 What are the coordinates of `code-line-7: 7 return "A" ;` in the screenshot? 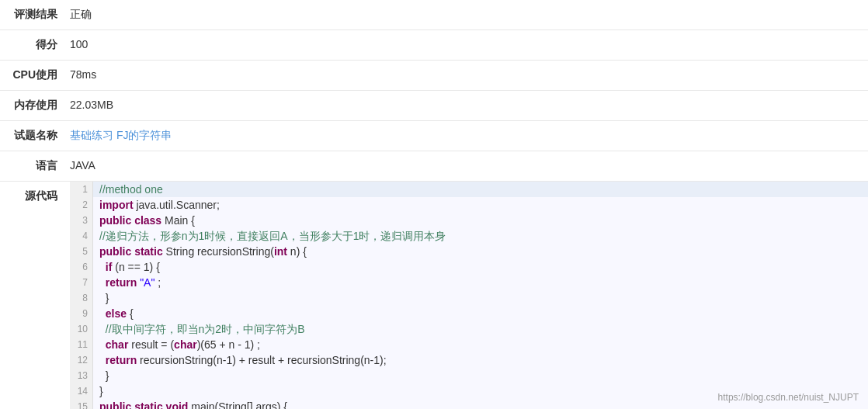 It's located at (469, 282).